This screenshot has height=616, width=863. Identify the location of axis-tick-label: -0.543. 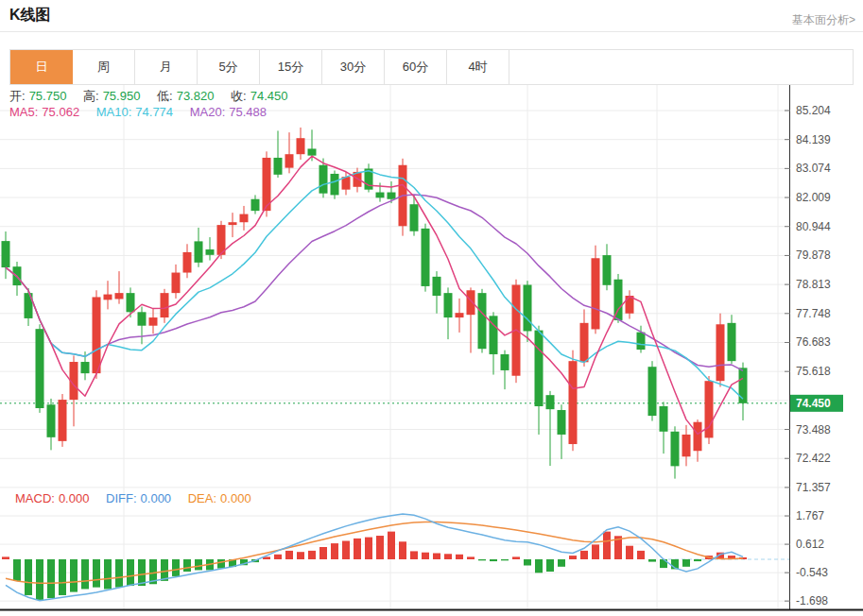
(812, 573).